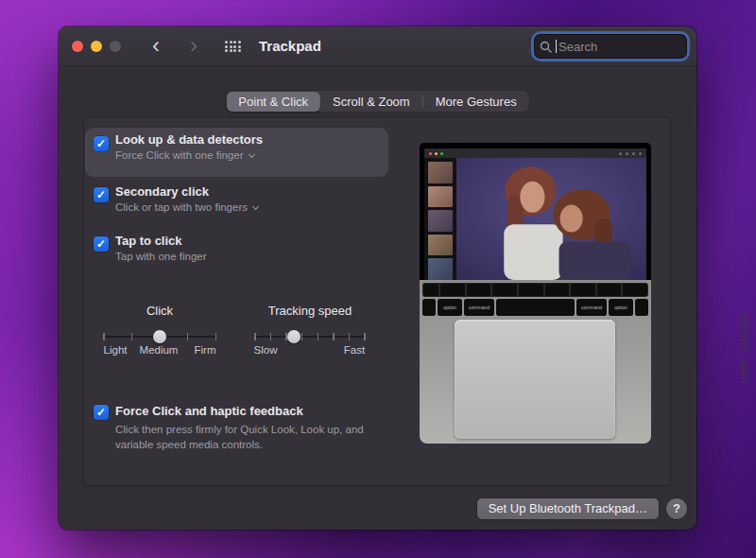  I want to click on option-title: Tap to click, so click(149, 240).